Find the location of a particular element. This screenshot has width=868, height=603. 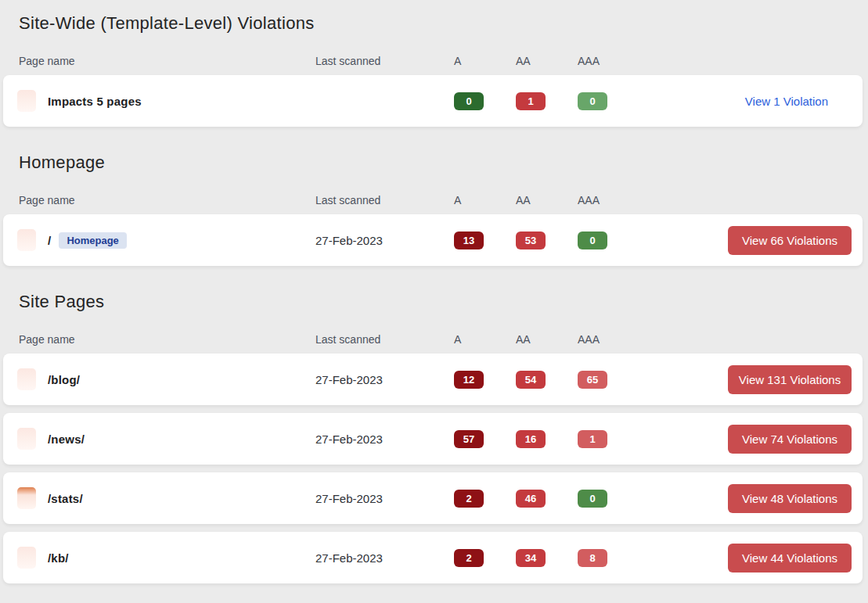

page-name-label: /blog/ is located at coordinates (64, 380).